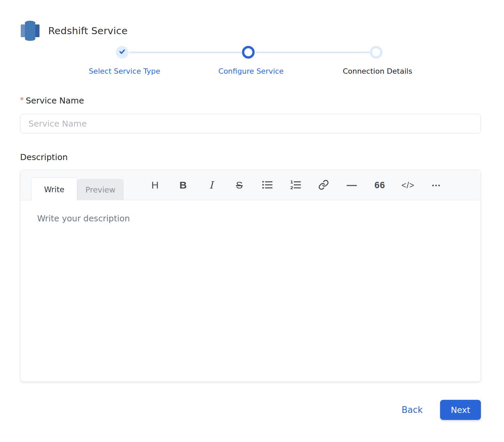 The image size is (504, 442). Describe the element at coordinates (324, 186) in the screenshot. I see `link-icon` at that location.